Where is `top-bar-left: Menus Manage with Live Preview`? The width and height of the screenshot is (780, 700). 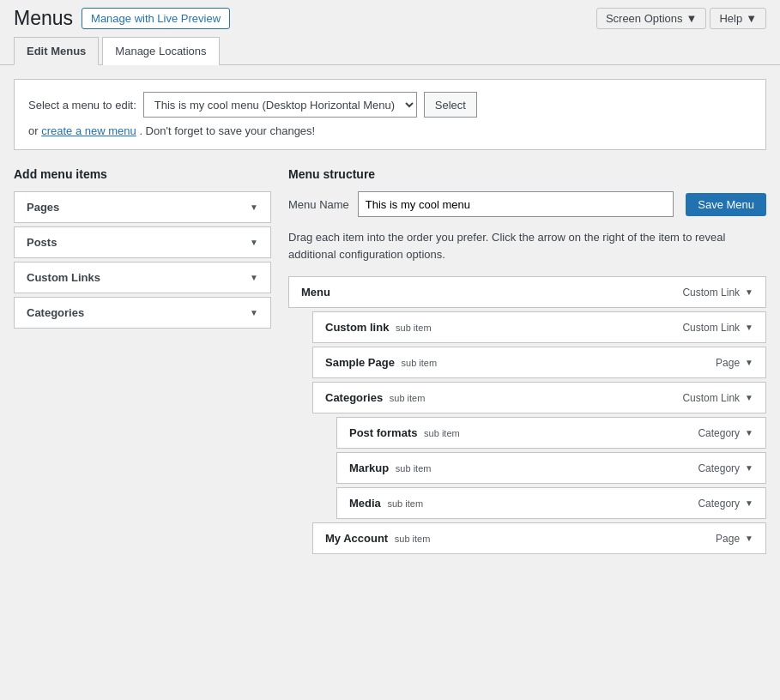
top-bar-left: Menus Manage with Live Preview is located at coordinates (122, 19).